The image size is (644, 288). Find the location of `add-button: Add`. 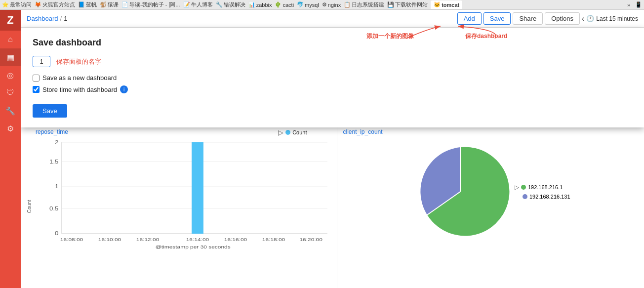

add-button: Add is located at coordinates (469, 19).